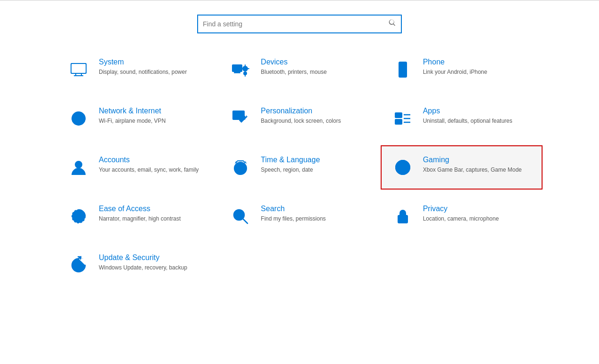 Image resolution: width=599 pixels, height=364 pixels. Describe the element at coordinates (294, 72) in the screenshot. I see `devices-subtitle: Bluetooth, printers, mouse` at that location.